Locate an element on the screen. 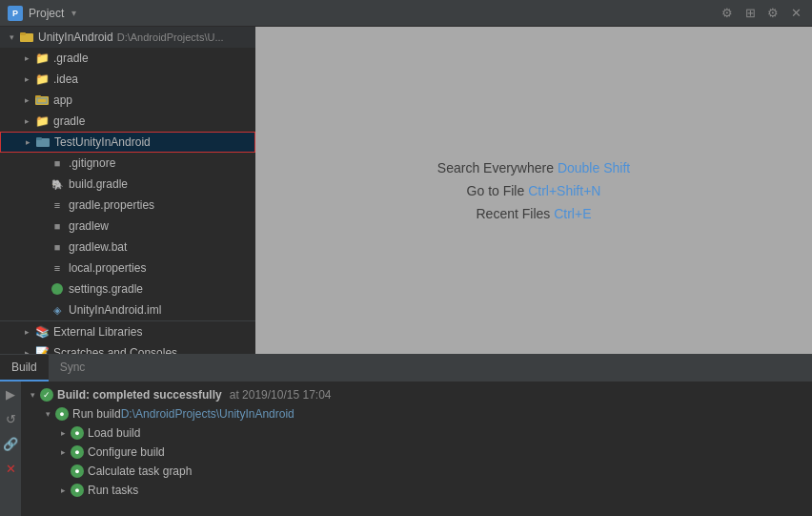 The image size is (812, 516). root-label: UnityInAndroid is located at coordinates (76, 37).